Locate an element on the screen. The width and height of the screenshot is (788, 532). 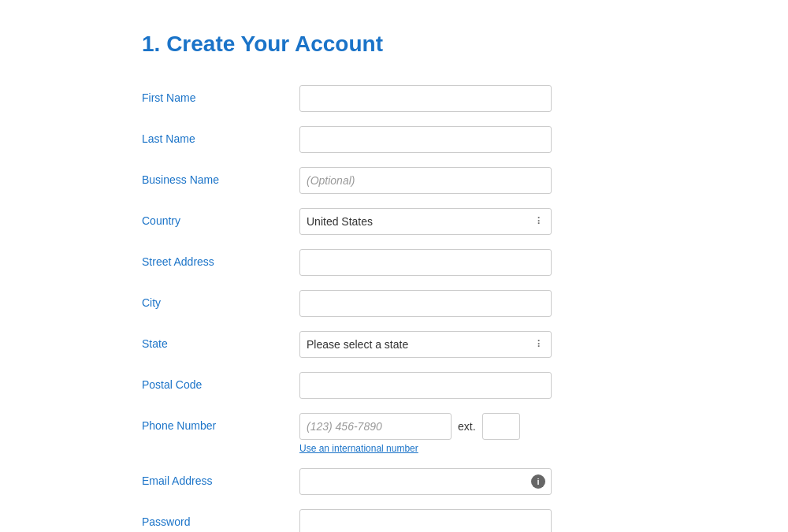
ext-input is located at coordinates (501, 426).